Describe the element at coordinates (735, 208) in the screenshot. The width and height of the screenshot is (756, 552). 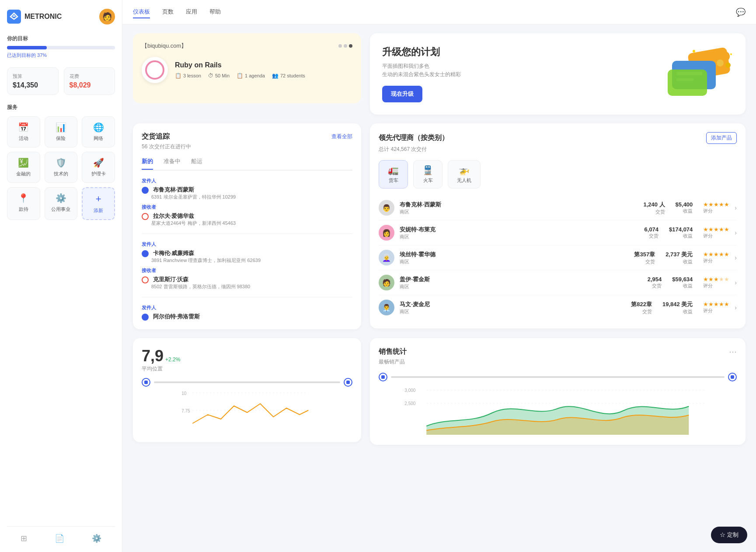
I see `agent-1-arrow: ›` at that location.